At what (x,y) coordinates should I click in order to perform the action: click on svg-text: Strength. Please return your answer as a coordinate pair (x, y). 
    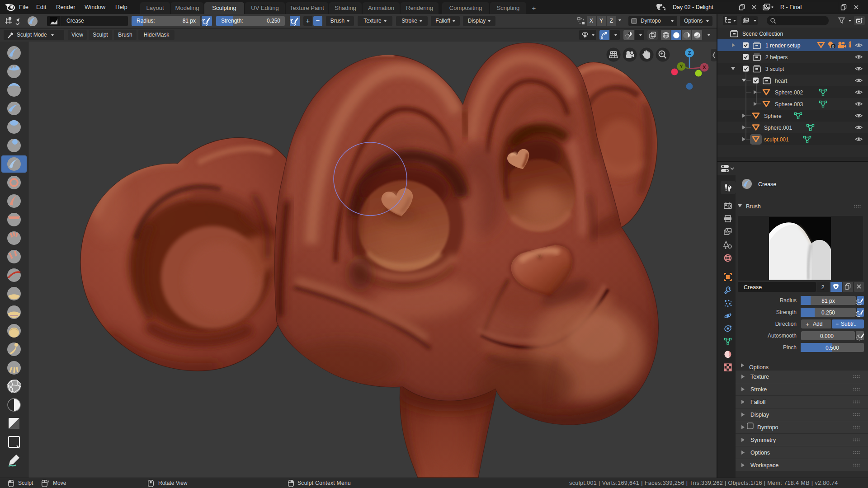
    Looking at the image, I should click on (787, 312).